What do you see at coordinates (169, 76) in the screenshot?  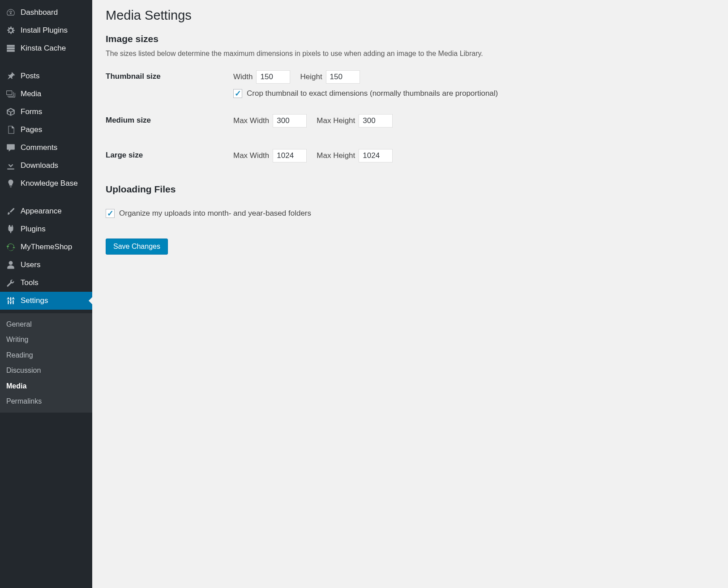 I see `thumbnail-label: Thumbnail size` at bounding box center [169, 76].